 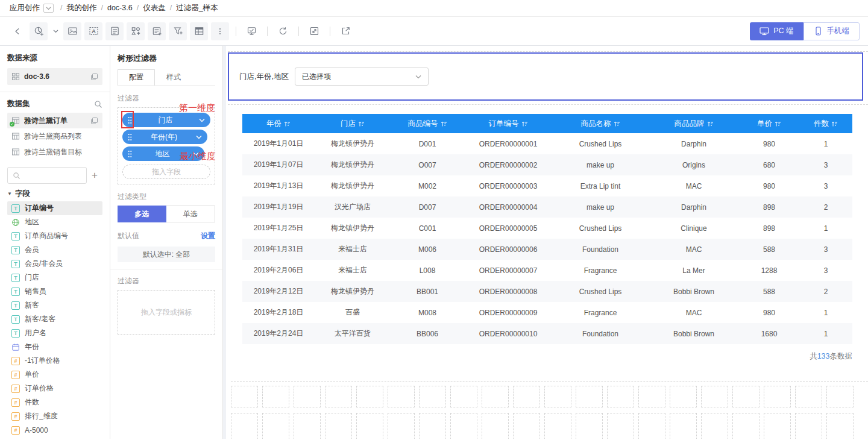 I want to click on table-row: 2019年1月07日梅龙镇伊势丹O007ORDER00000002make up…, so click(x=547, y=165).